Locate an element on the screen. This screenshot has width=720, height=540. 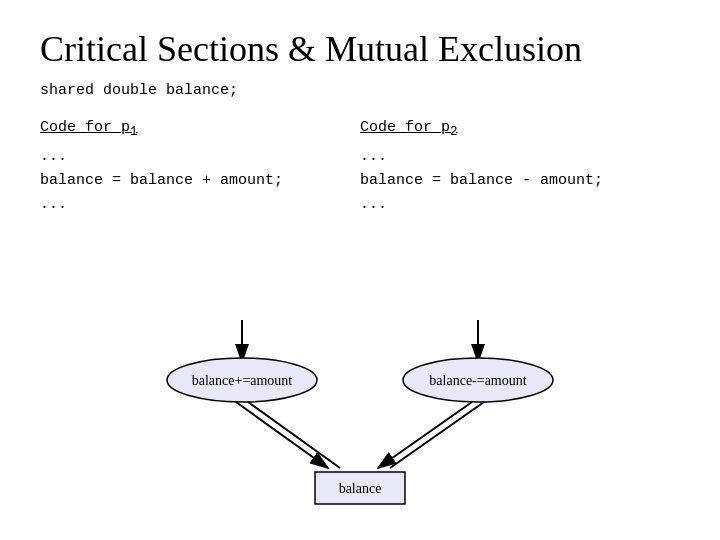
col2-line1: ... is located at coordinates (520, 157).